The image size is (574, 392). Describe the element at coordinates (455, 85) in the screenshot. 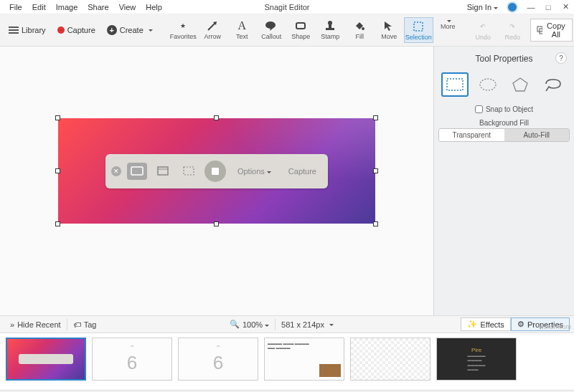

I see `shape-rectangle` at that location.